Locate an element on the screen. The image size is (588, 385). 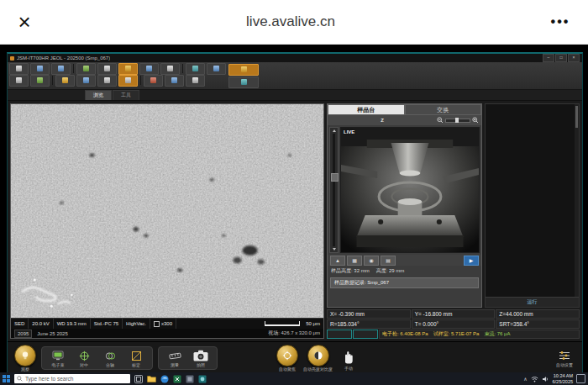
freeze-button is located at coordinates (108, 69).